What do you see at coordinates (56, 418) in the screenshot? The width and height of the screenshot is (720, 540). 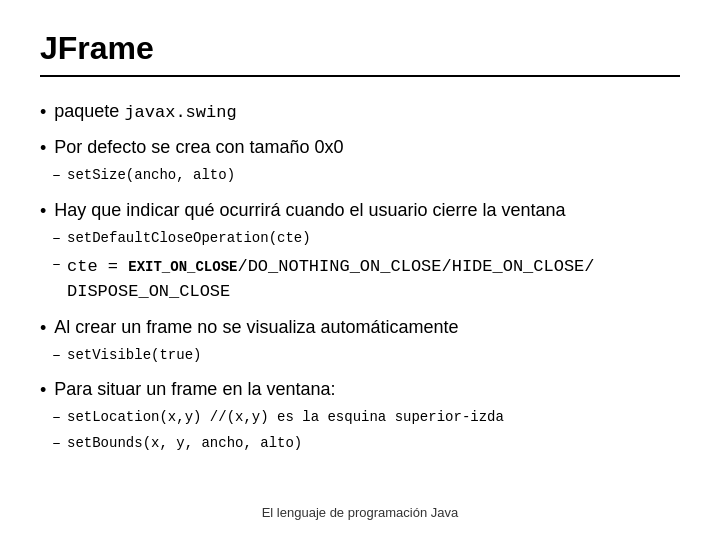 I see `sub-dash-5-1: –` at bounding box center [56, 418].